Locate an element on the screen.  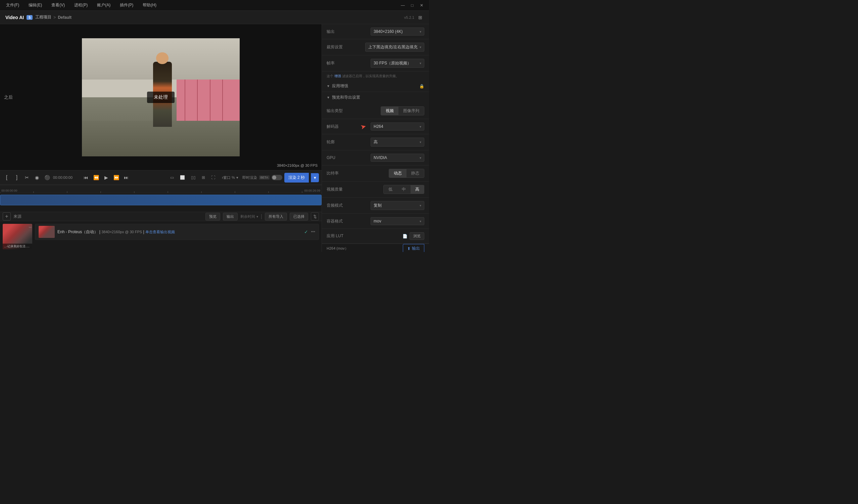
timeline-clip is located at coordinates (161, 200).